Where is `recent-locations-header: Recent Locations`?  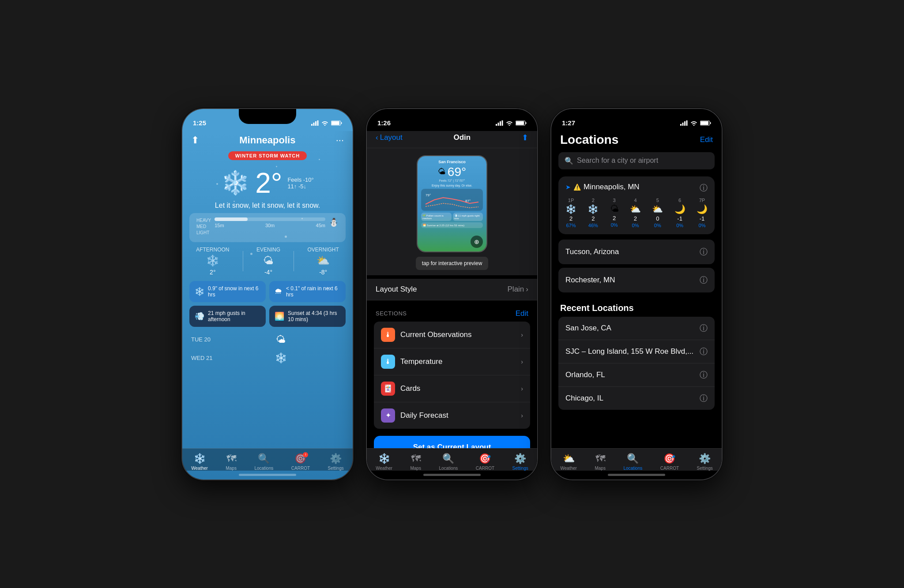 recent-locations-header: Recent Locations is located at coordinates (637, 306).